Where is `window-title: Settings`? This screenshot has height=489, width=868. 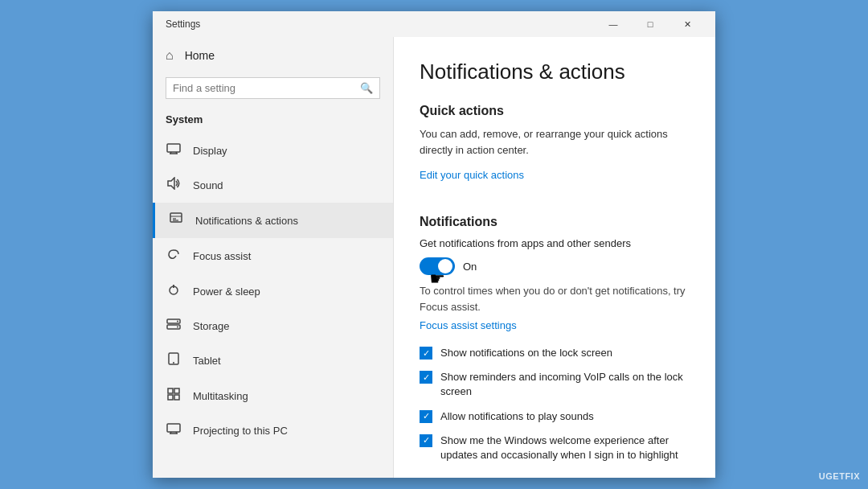
window-title: Settings is located at coordinates (183, 24).